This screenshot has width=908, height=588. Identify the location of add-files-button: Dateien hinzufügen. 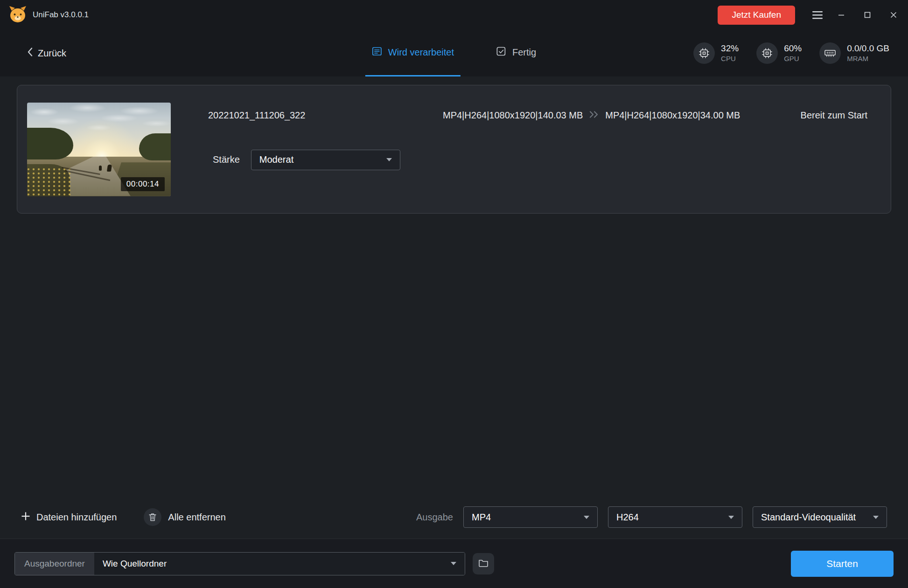
(69, 518).